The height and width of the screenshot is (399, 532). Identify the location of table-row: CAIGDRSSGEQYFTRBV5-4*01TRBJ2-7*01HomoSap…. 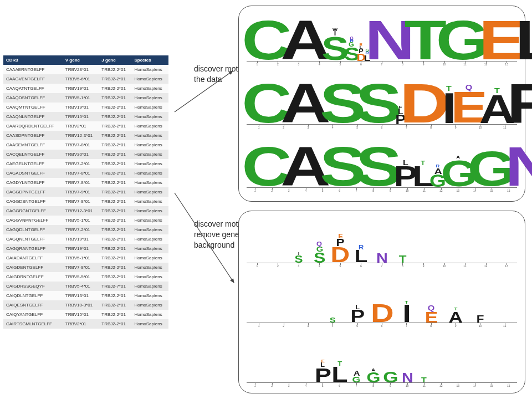
(86, 286).